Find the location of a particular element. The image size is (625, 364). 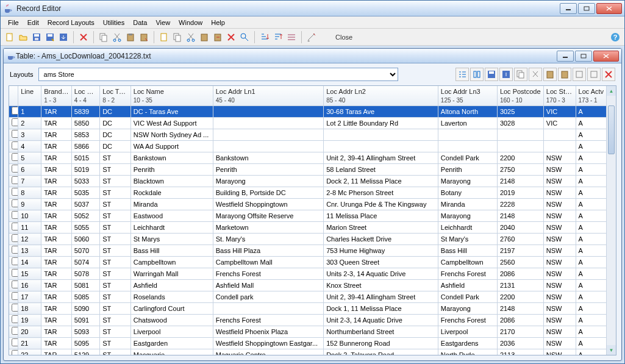

table-row: 9TAR5037STMirandaWestfield ShoppingtownC… is located at coordinates (312, 205).